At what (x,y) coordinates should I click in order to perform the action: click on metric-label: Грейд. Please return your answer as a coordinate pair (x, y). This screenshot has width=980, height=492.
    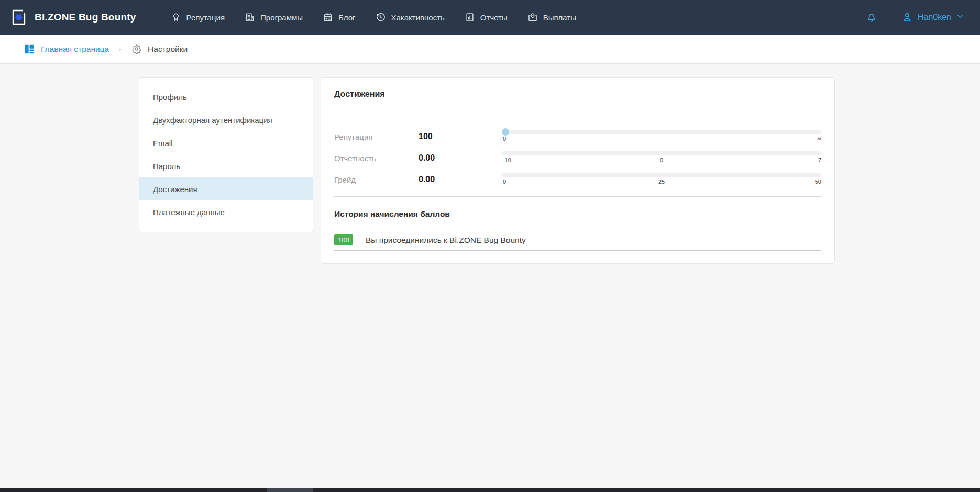
    Looking at the image, I should click on (376, 180).